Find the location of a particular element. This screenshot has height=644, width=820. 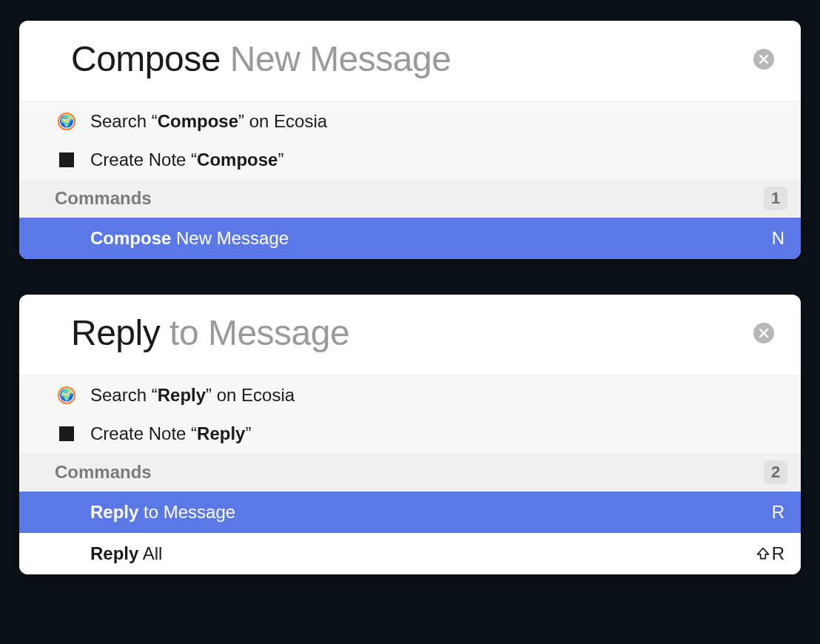

create-note-suggestion: Create Note “Compose” is located at coordinates (410, 160).